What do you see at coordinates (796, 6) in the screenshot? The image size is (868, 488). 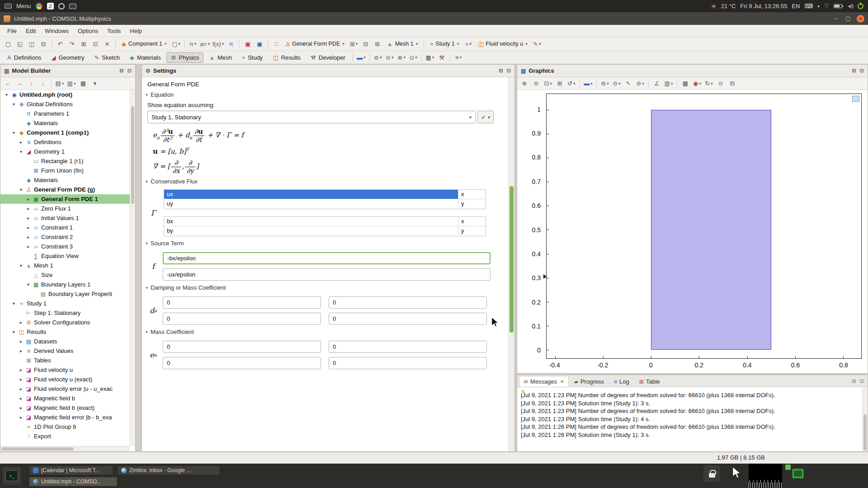 I see `language-indicator: EN` at bounding box center [796, 6].